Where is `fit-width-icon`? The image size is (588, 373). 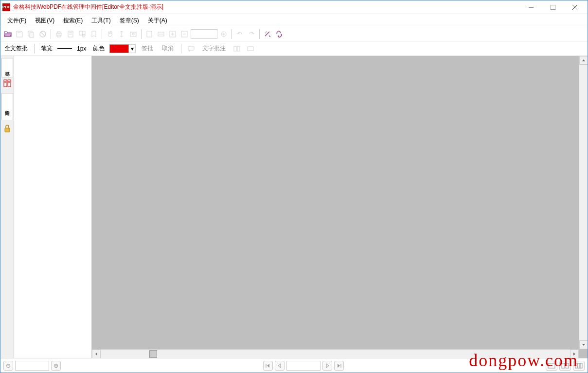
fit-width-icon is located at coordinates (161, 34).